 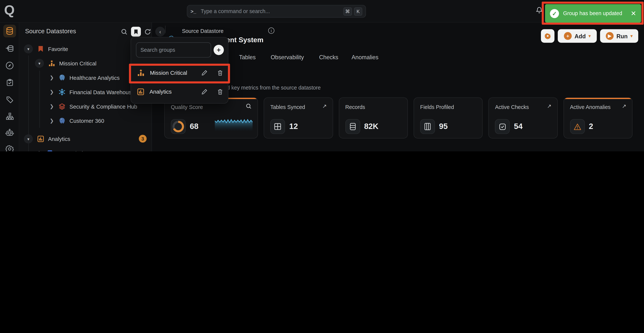 I want to click on metric-title: Active Checks, so click(x=512, y=107).